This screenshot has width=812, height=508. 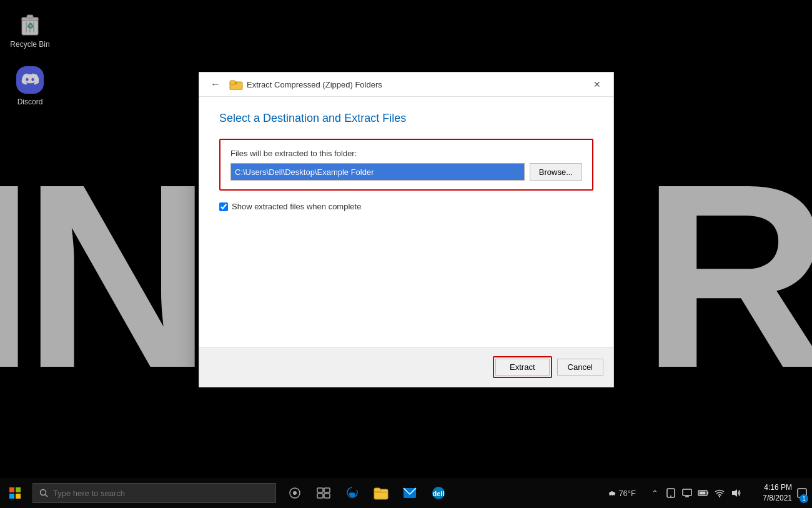 What do you see at coordinates (406, 85) in the screenshot?
I see `dialog-titlebar: ← Extract Compressed (Zipped) Folders ✕` at bounding box center [406, 85].